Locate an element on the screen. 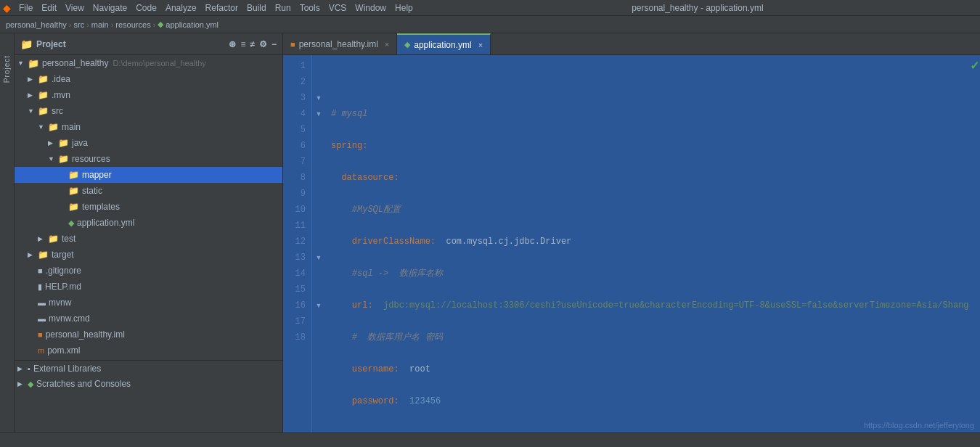 Image resolution: width=980 pixels, height=447 pixels. sidebar-item-test: ▶ 📁 test is located at coordinates (148, 239).